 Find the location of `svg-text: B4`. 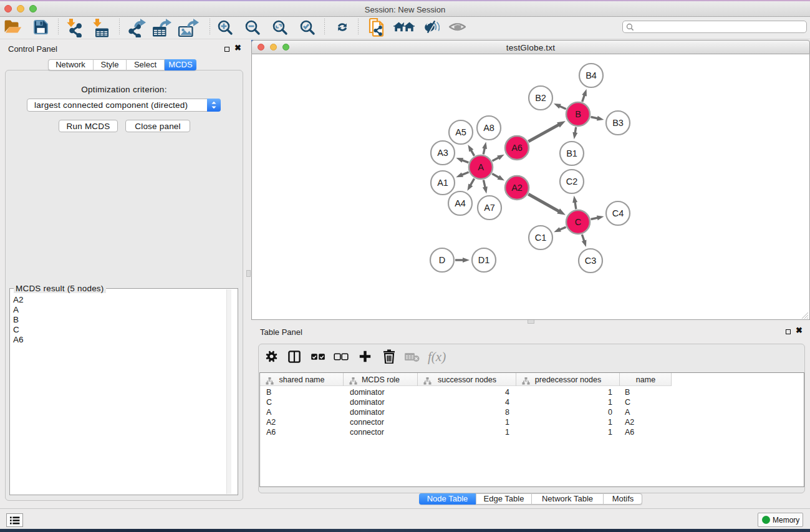

svg-text: B4 is located at coordinates (591, 75).